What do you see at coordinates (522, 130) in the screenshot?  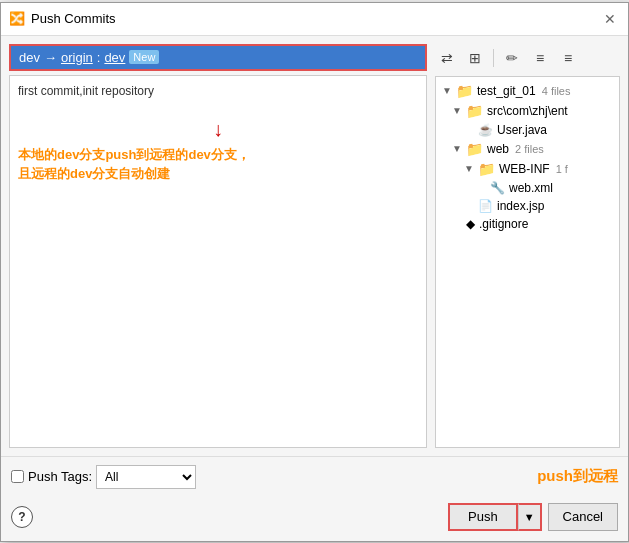 I see `tree-item-label: User.java` at bounding box center [522, 130].